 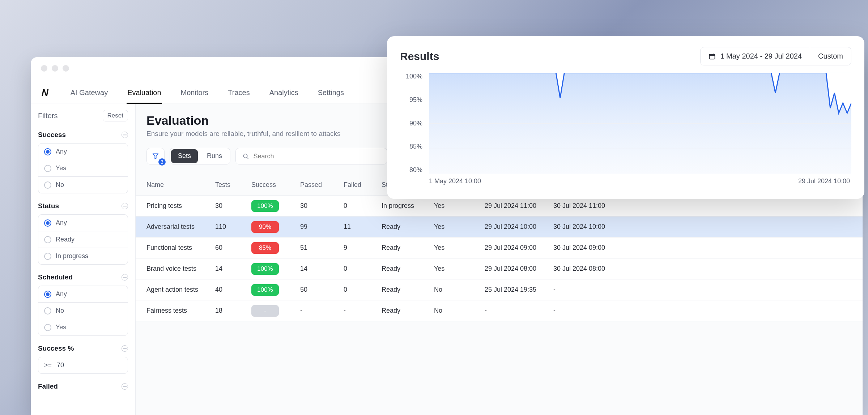 What do you see at coordinates (499, 290) in the screenshot?
I see `table-row: Agent action tests40100%500ReadyNo25 Jul…` at bounding box center [499, 290].